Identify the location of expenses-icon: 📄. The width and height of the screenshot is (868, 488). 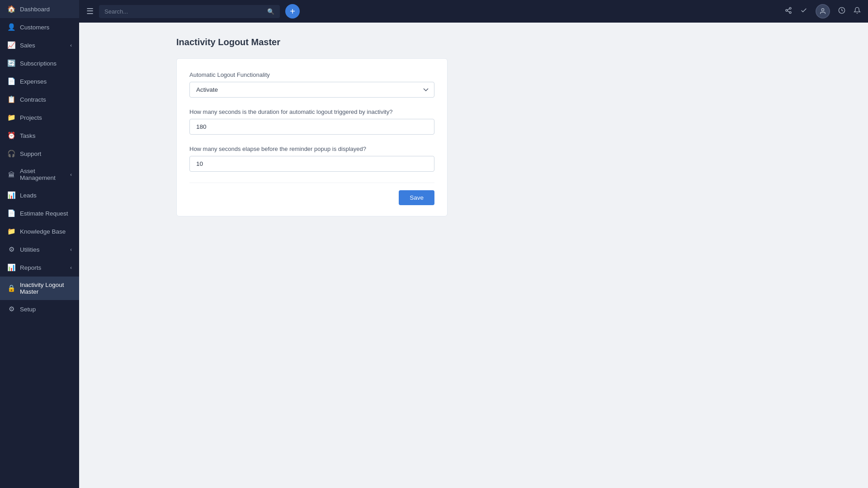
(11, 81).